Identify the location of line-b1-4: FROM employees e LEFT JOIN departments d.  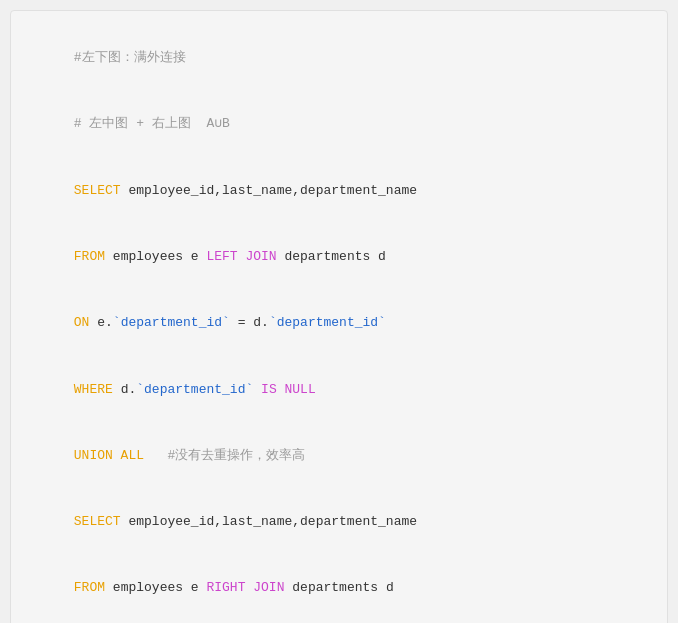
(339, 257).